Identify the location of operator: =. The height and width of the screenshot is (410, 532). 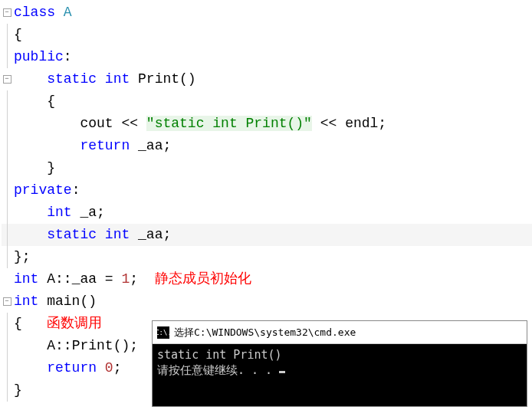
(109, 279).